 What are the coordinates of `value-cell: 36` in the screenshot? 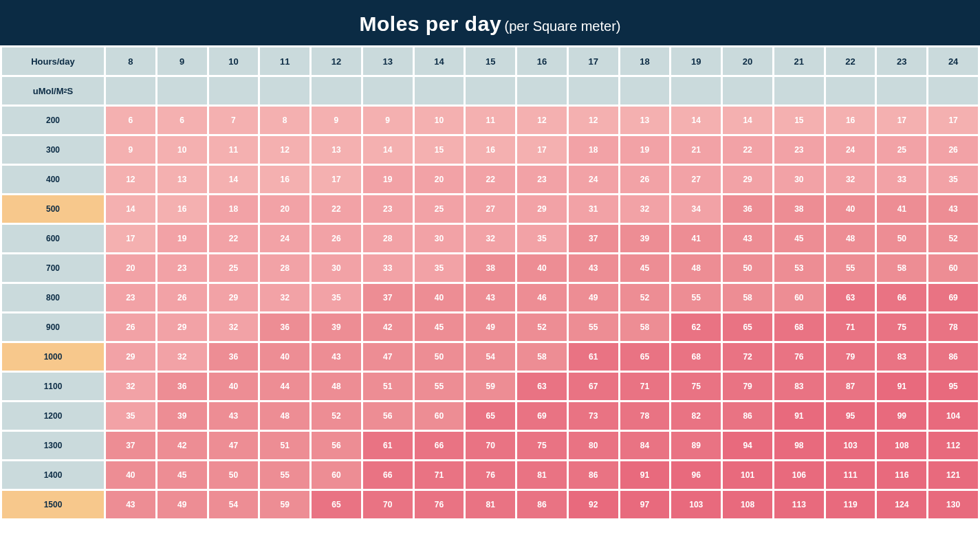 It's located at (748, 209).